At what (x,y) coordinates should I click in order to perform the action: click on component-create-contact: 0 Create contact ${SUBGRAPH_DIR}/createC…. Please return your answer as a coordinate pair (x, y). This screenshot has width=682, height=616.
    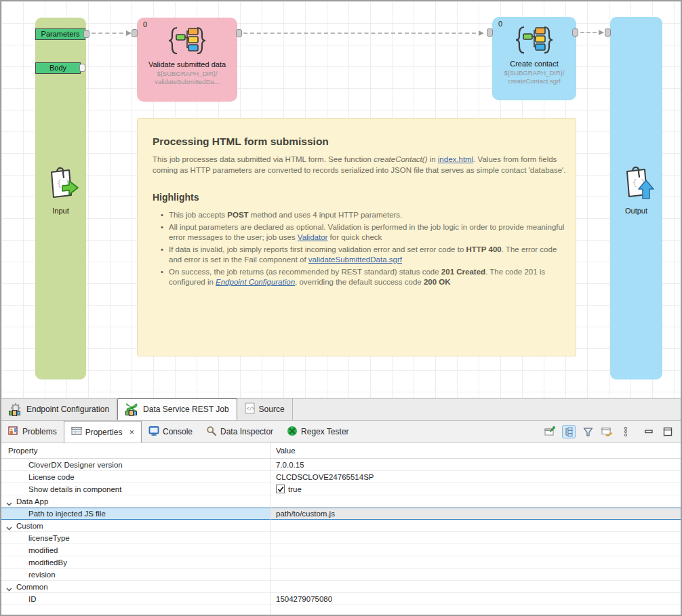
    Looking at the image, I should click on (534, 58).